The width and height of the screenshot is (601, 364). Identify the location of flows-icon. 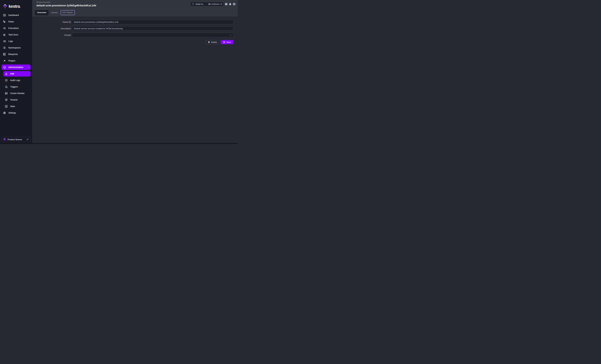
(4, 22).